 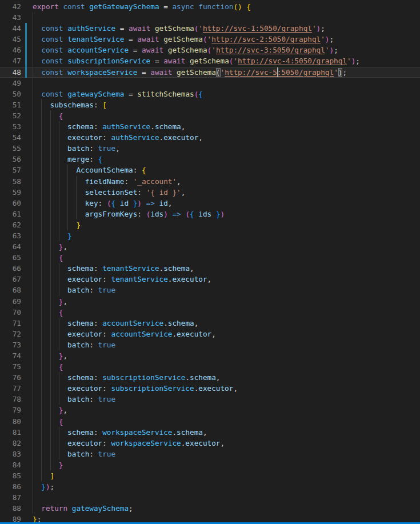 I want to click on line-number: 85, so click(x=10, y=475).